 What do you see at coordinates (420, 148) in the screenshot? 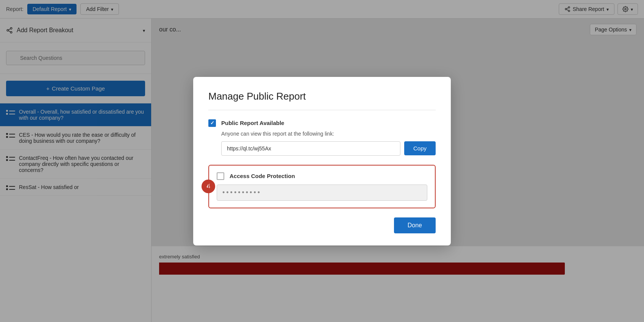
I see `copy-button: Copy` at bounding box center [420, 148].